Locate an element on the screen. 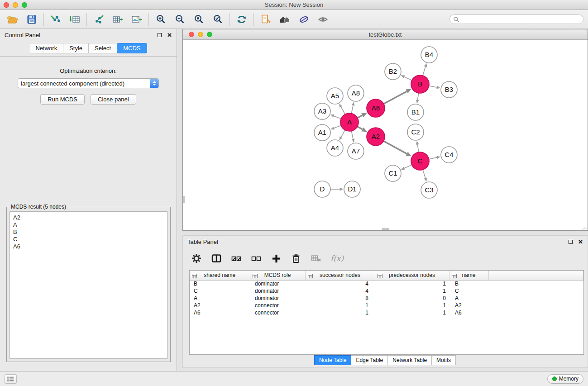  show-hide-button is located at coordinates (323, 19).